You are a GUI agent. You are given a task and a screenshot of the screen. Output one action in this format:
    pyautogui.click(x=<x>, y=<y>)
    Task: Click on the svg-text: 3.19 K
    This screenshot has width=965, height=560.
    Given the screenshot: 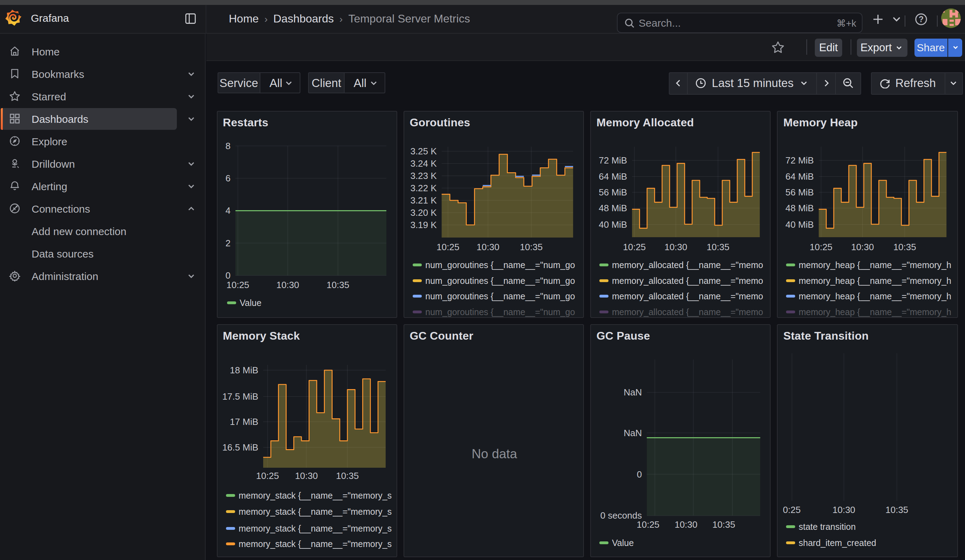 What is the action you would take?
    pyautogui.click(x=424, y=225)
    